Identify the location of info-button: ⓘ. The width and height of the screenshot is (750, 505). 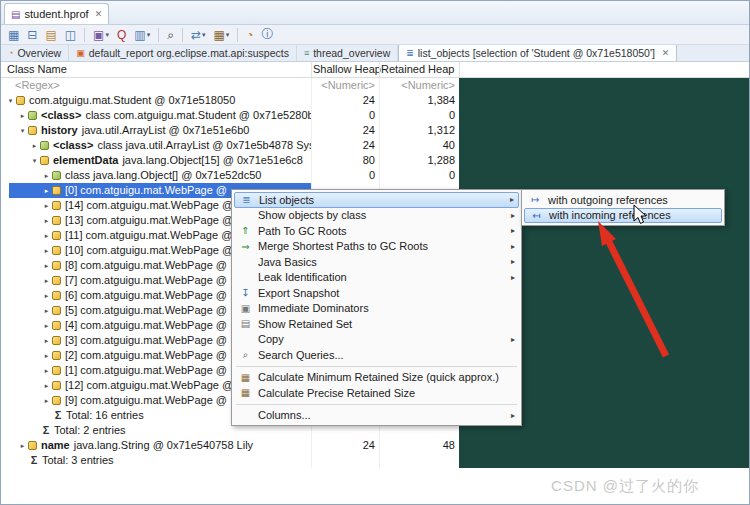
(268, 34).